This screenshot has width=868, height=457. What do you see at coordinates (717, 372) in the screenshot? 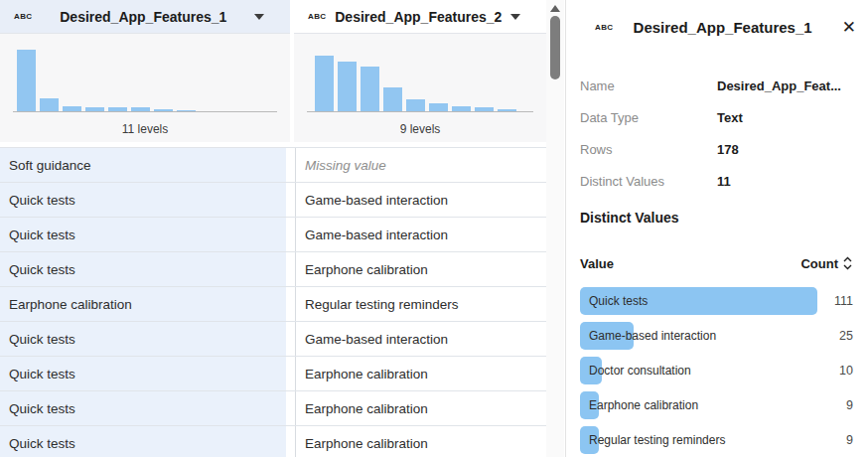
I see `distinct-value-row: Doctor consultation10` at bounding box center [717, 372].